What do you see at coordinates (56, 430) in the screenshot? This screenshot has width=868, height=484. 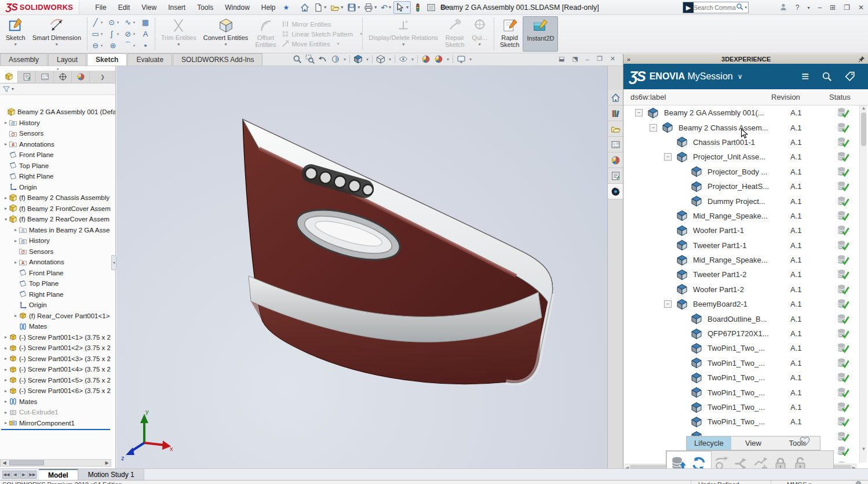 I see `rollback-bar` at bounding box center [56, 430].